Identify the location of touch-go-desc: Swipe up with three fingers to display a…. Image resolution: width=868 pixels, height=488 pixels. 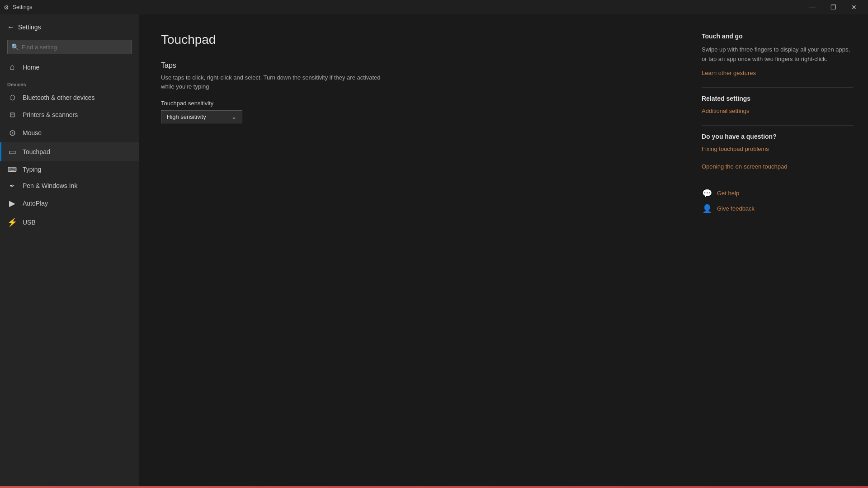
(778, 55).